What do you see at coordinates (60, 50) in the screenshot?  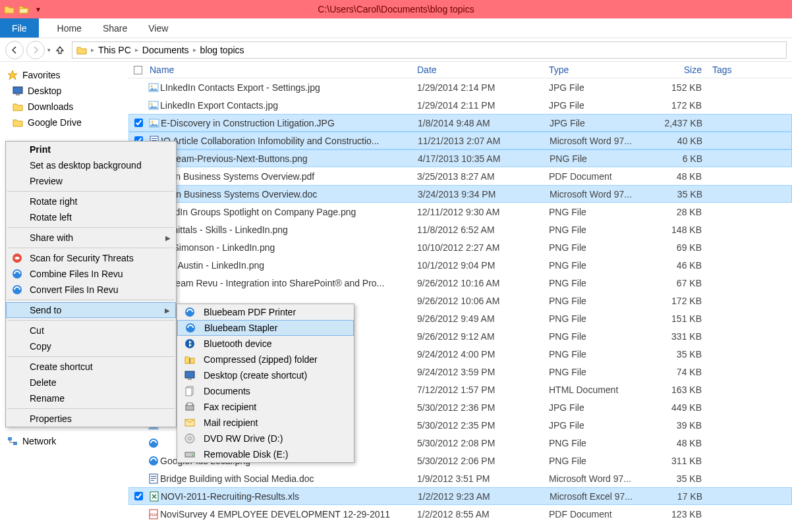 I see `up-button` at bounding box center [60, 50].